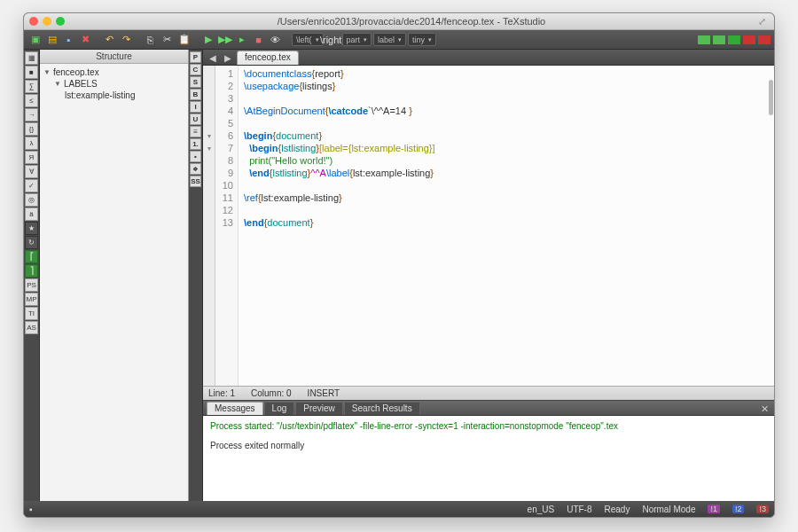  Describe the element at coordinates (422, 39) in the screenshot. I see `size-select: tiny` at that location.